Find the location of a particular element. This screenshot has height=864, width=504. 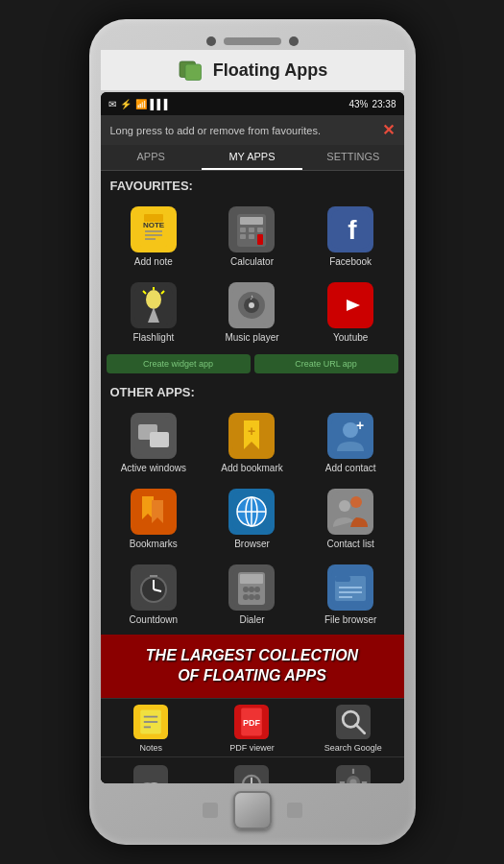

app-pdf-viewer-icon: PDF is located at coordinates (252, 722).